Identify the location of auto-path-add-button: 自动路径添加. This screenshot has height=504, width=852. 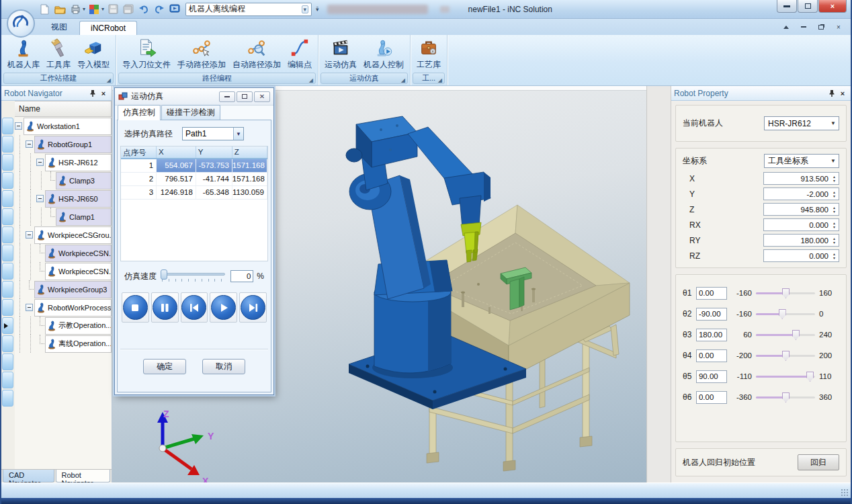
(257, 54).